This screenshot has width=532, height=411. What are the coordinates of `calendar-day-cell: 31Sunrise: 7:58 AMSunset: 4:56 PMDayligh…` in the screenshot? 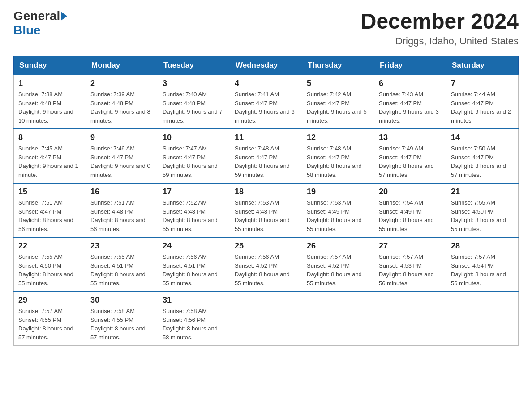 It's located at (194, 319).